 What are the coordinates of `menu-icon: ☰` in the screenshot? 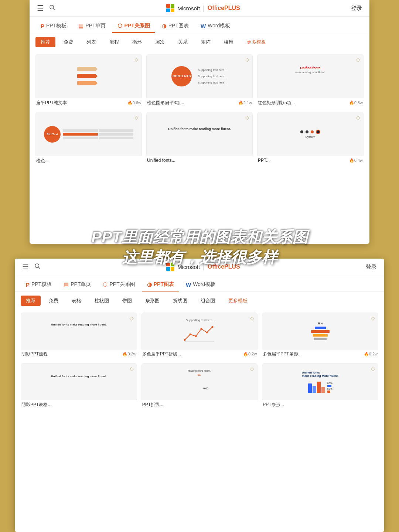 It's located at (40, 8).